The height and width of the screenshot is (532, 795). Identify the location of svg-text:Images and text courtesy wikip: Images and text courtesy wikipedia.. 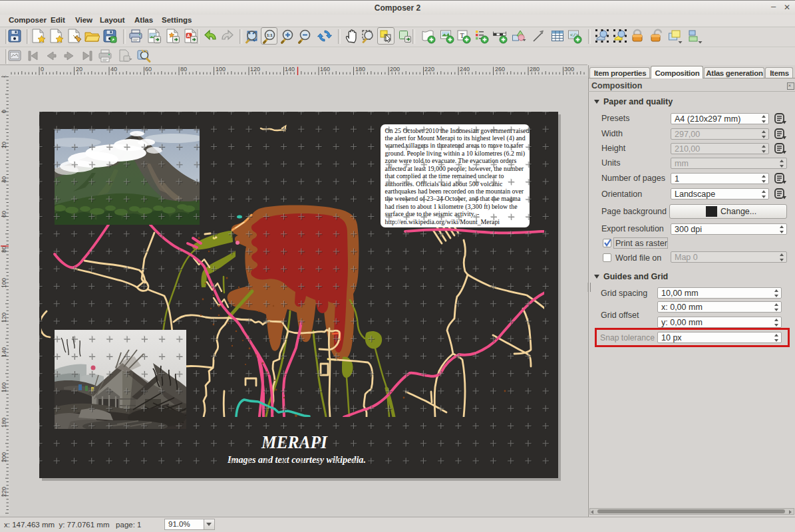
(297, 460).